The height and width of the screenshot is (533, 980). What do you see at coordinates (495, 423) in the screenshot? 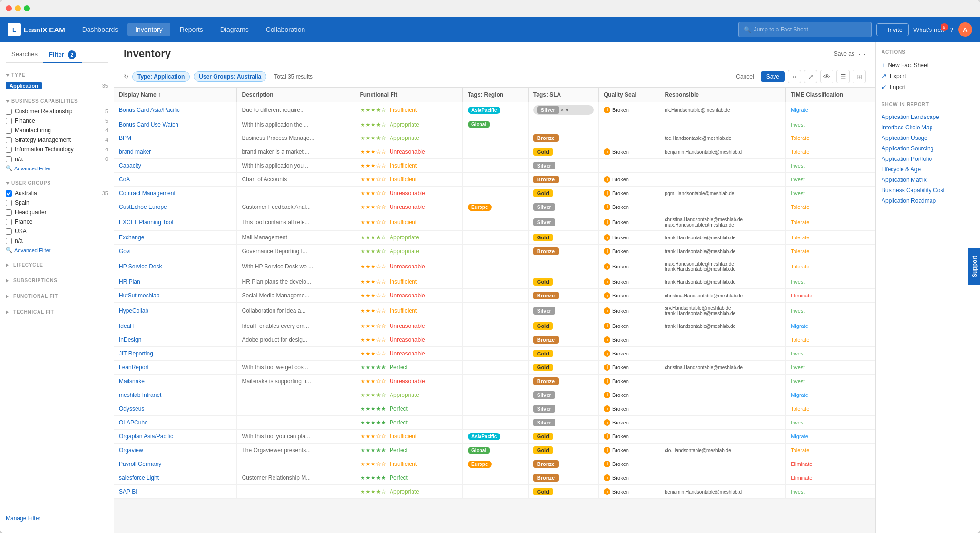
I see `table-row: OLAPCube ★★★★★ Perfect Silver i Broken I…` at bounding box center [495, 423].